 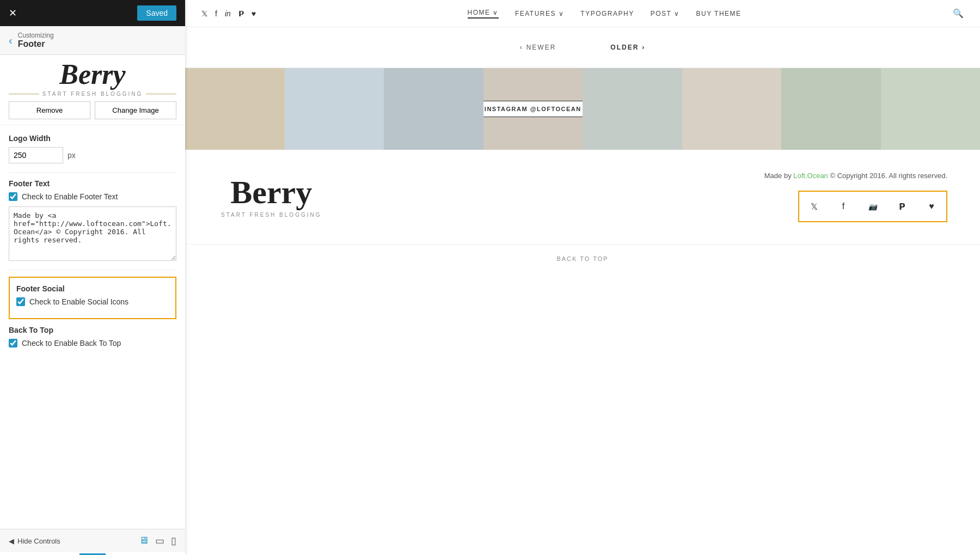 What do you see at coordinates (79, 302) in the screenshot?
I see `footer-social-checkbox-label: Check to Enable Social Icons` at bounding box center [79, 302].